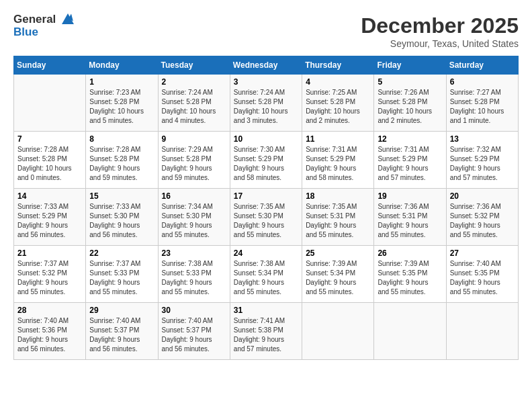  I want to click on main-title: December 2025, so click(439, 26).